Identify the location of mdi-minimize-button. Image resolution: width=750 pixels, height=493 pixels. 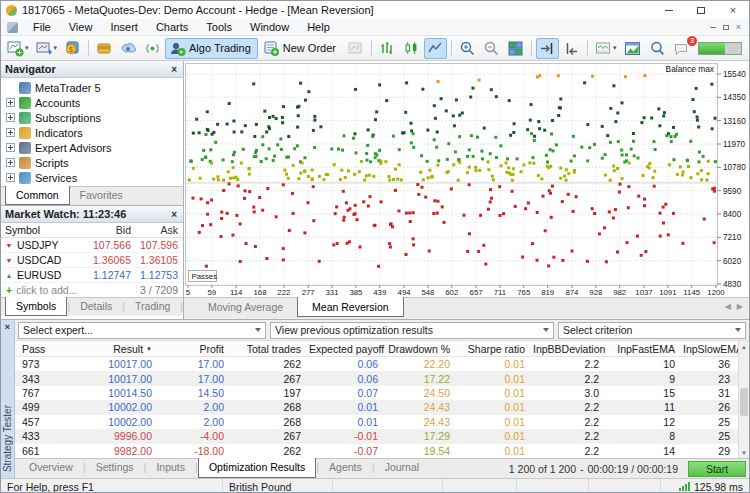
(713, 28).